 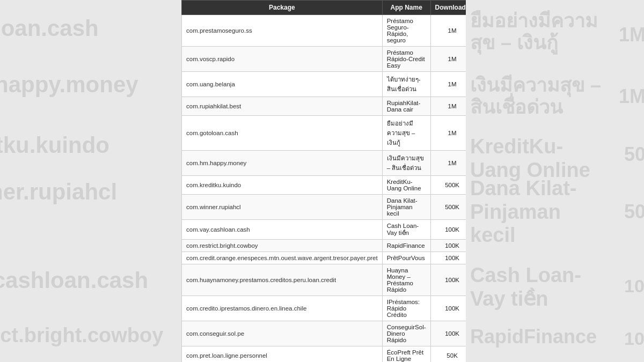 What do you see at coordinates (634, 339) in the screenshot?
I see `wm-right-100k-2: 10` at bounding box center [634, 339].